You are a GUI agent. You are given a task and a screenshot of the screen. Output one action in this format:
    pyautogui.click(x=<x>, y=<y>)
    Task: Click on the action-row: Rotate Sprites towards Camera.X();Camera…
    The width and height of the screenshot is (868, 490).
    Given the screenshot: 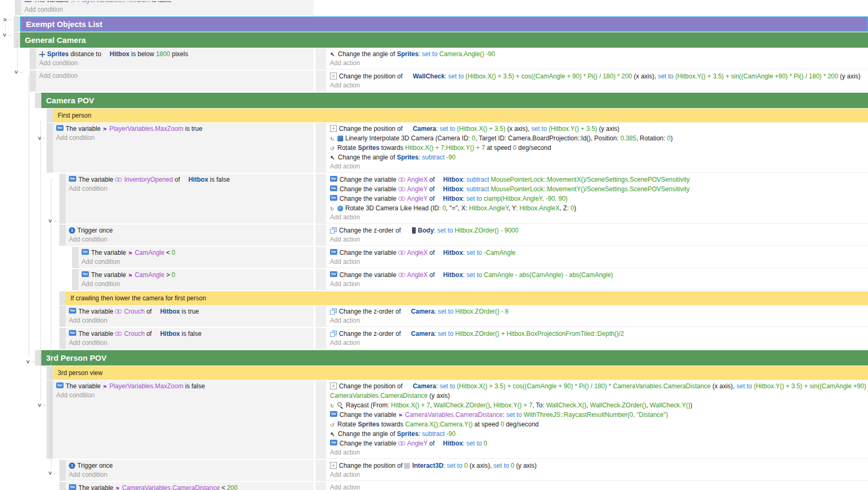 What is the action you would take?
    pyautogui.click(x=599, y=424)
    